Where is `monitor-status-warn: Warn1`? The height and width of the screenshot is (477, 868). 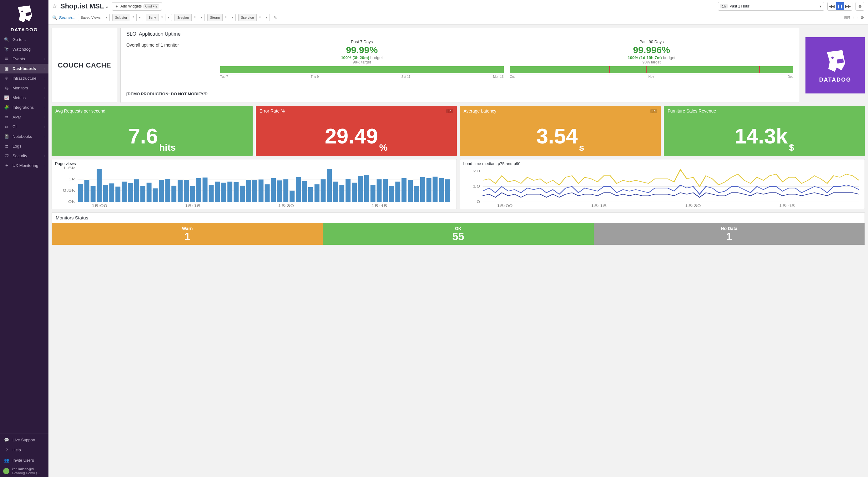 monitor-status-warn: Warn1 is located at coordinates (187, 234).